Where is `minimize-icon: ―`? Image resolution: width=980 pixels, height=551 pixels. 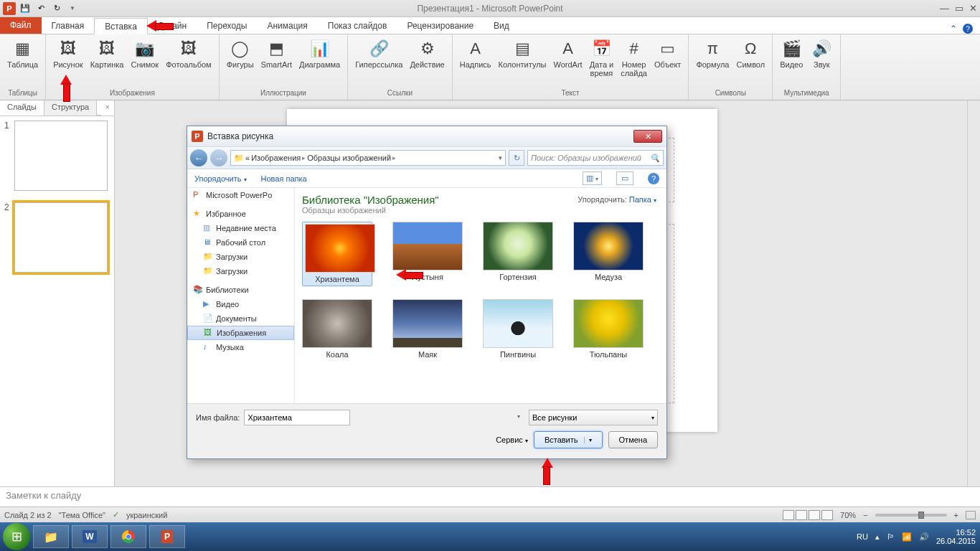
minimize-icon: ― is located at coordinates (944, 9).